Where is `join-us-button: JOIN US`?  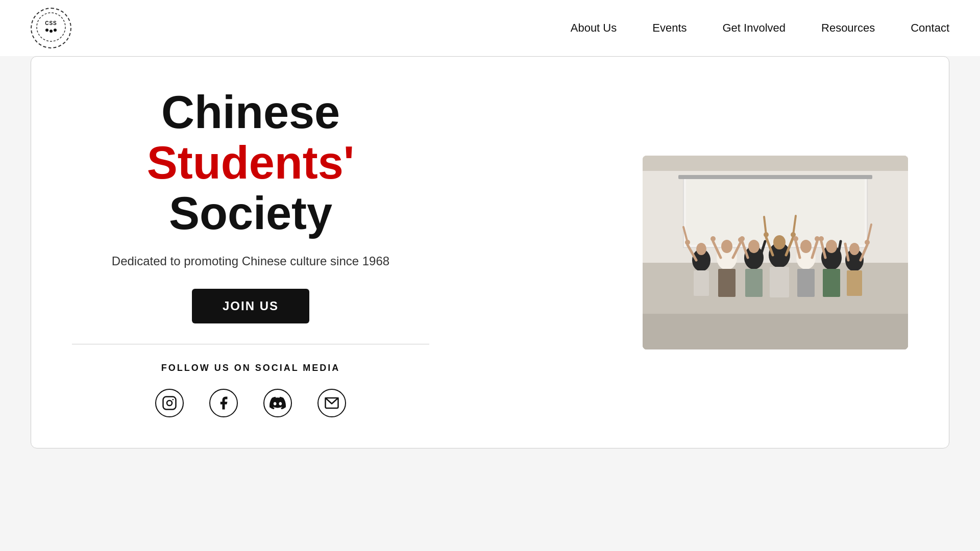
join-us-button: JOIN US is located at coordinates (251, 306).